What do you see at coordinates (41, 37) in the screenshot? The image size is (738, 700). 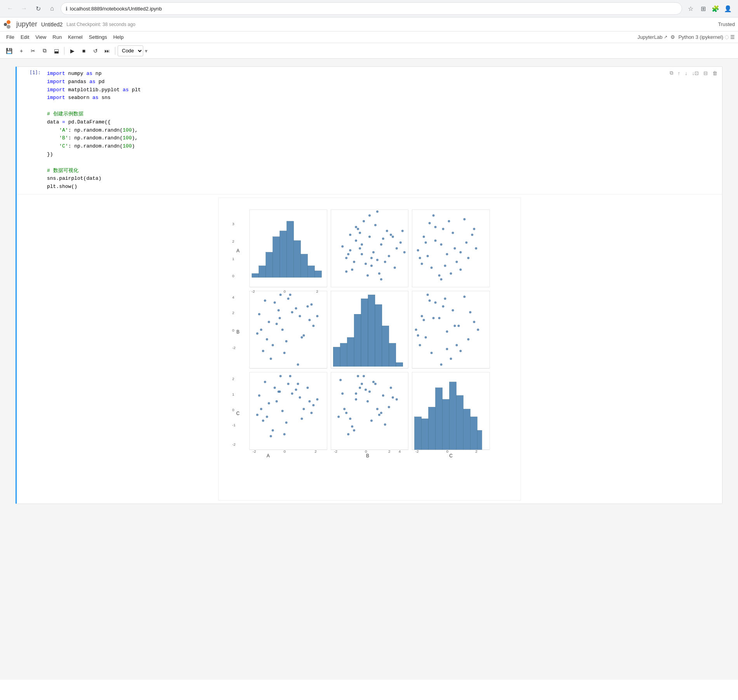 I see `menu-view: View` at bounding box center [41, 37].